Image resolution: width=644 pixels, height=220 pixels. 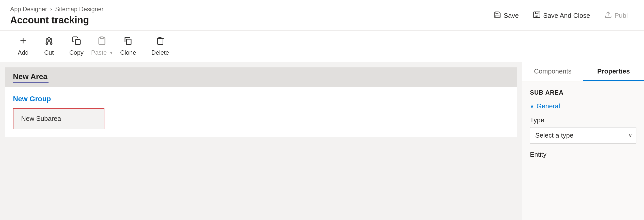 I want to click on area-header: New Area, so click(x=261, y=77).